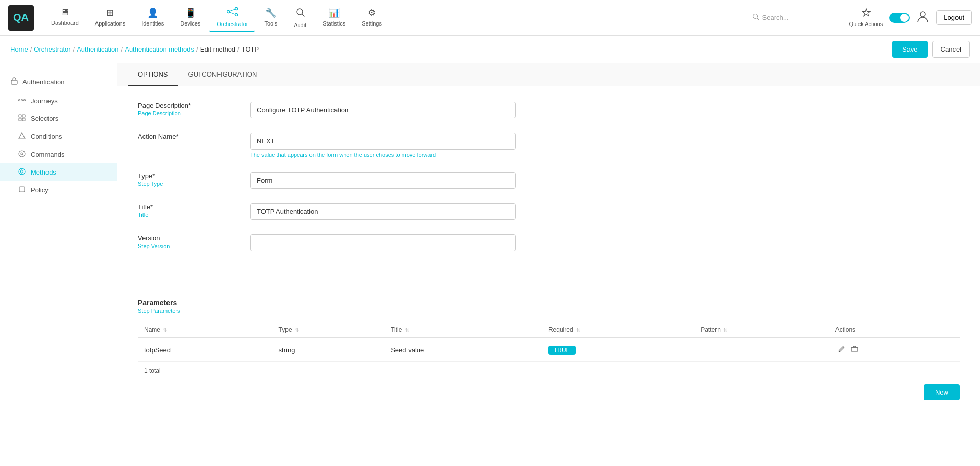 This screenshot has width=980, height=466. I want to click on row-type: string, so click(329, 350).